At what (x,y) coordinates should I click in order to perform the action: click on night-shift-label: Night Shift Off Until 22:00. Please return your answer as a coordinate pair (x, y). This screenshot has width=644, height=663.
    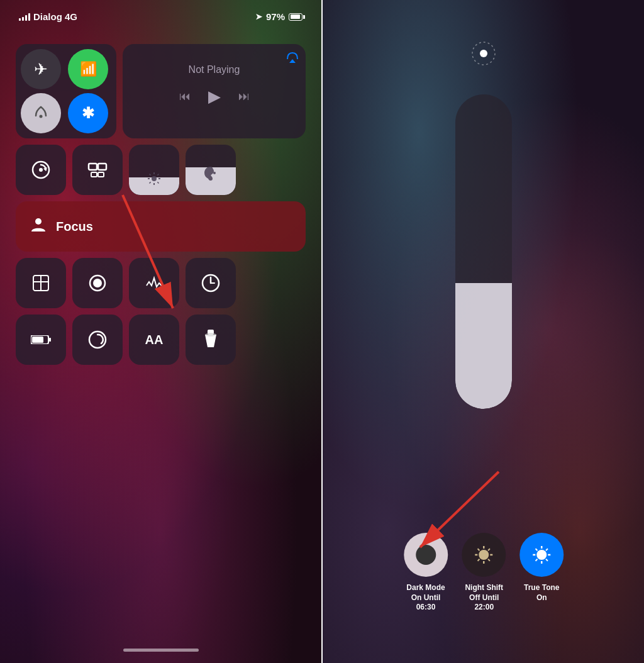
    Looking at the image, I should click on (484, 598).